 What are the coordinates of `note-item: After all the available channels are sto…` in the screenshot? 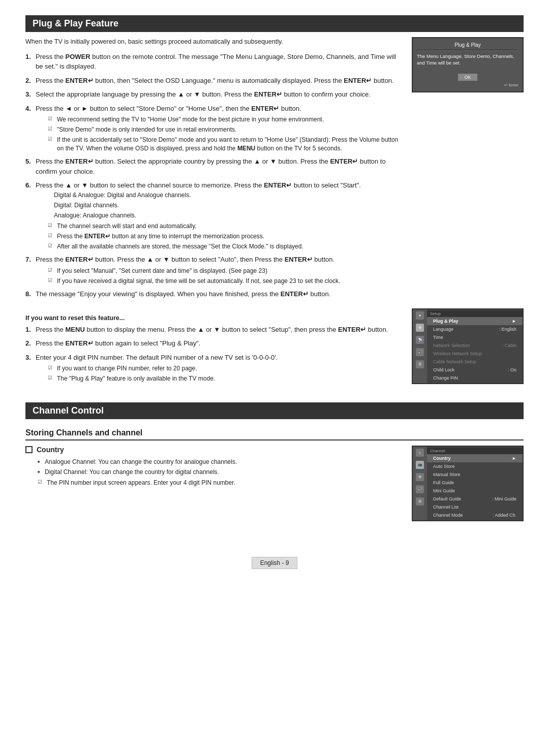 It's located at (225, 247).